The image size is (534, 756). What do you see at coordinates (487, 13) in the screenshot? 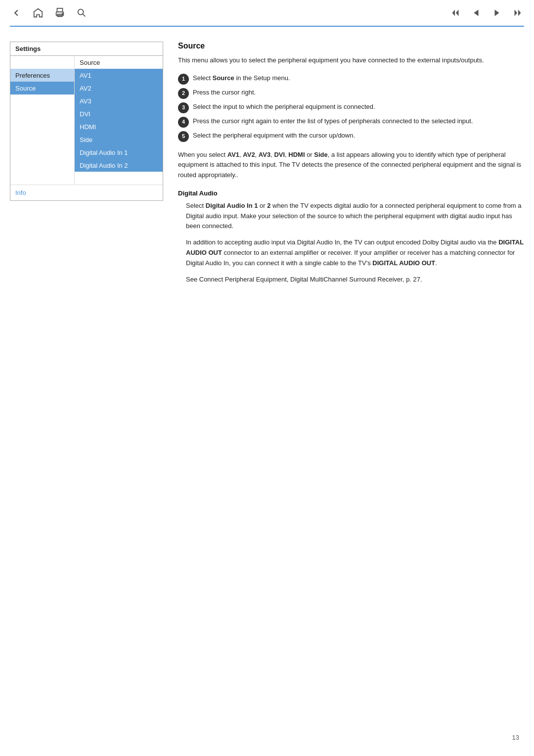
I see `toolbar-right` at bounding box center [487, 13].